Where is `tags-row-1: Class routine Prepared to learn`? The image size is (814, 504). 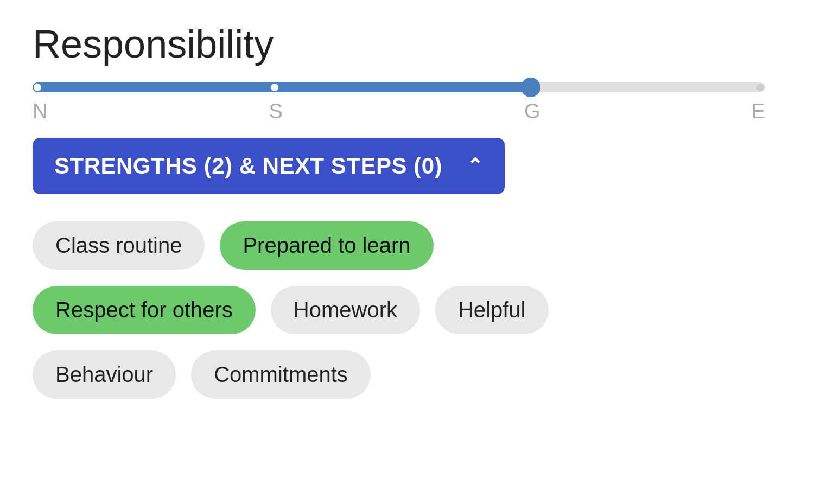
tags-row-1: Class routine Prepared to learn is located at coordinates (407, 245).